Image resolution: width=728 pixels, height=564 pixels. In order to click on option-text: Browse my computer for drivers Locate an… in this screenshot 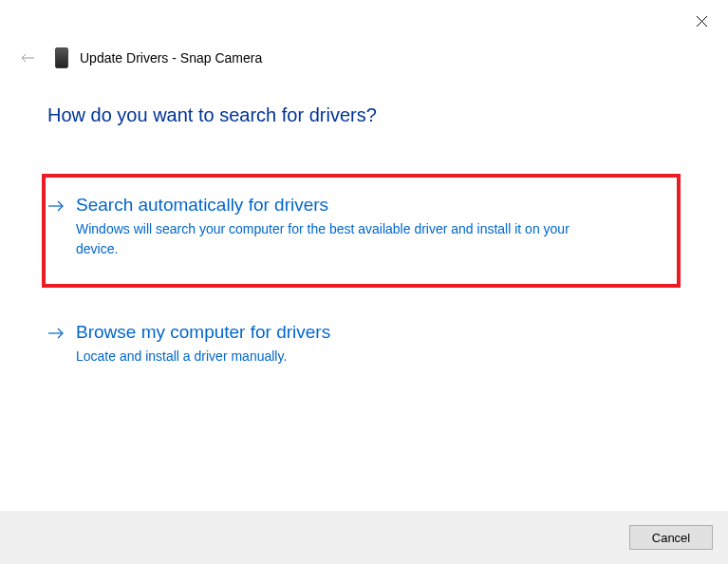, I will do `click(378, 344)`.